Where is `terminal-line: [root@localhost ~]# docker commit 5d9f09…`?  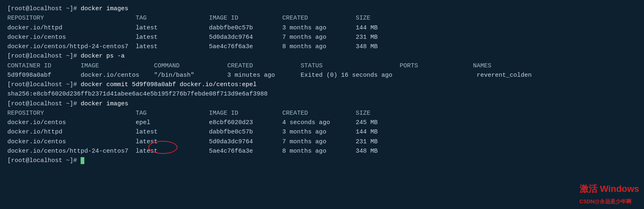
terminal-line: [root@localhost ~]# docker commit 5d9f09… is located at coordinates (322, 85).